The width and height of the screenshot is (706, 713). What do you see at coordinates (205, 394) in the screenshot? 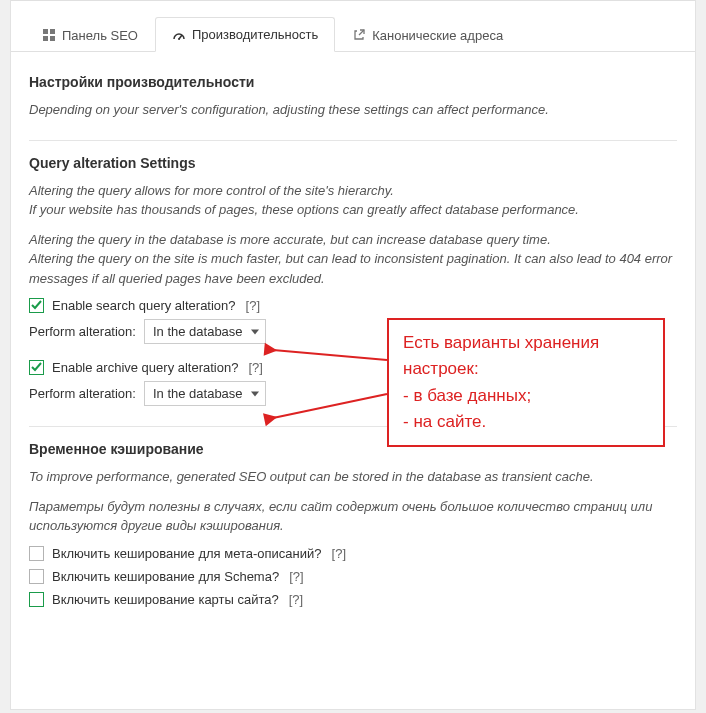
I see `perform-alteration-select-2: In the database` at bounding box center [205, 394].